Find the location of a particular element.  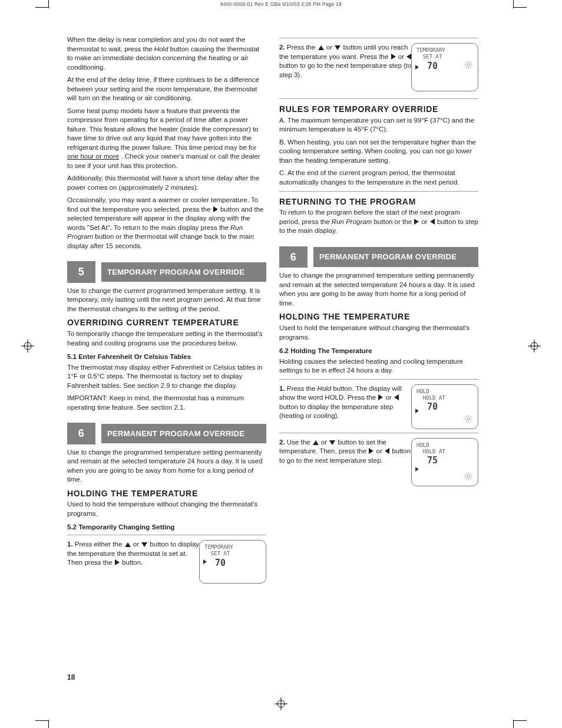

lcd-line: SET AT is located at coordinates (233, 554).